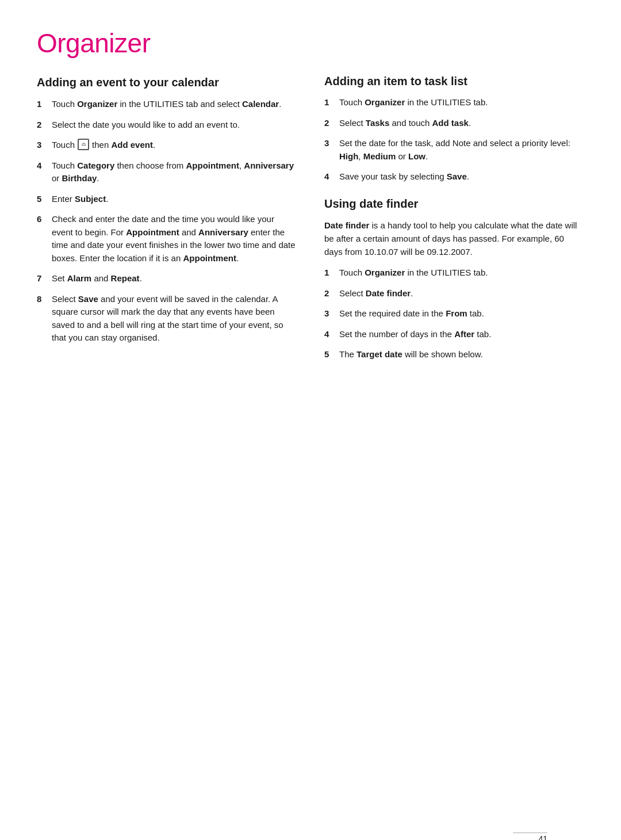 Image resolution: width=621 pixels, height=840 pixels. What do you see at coordinates (174, 125) in the screenshot?
I see `step-text: Select the date you would like to add an…` at bounding box center [174, 125].